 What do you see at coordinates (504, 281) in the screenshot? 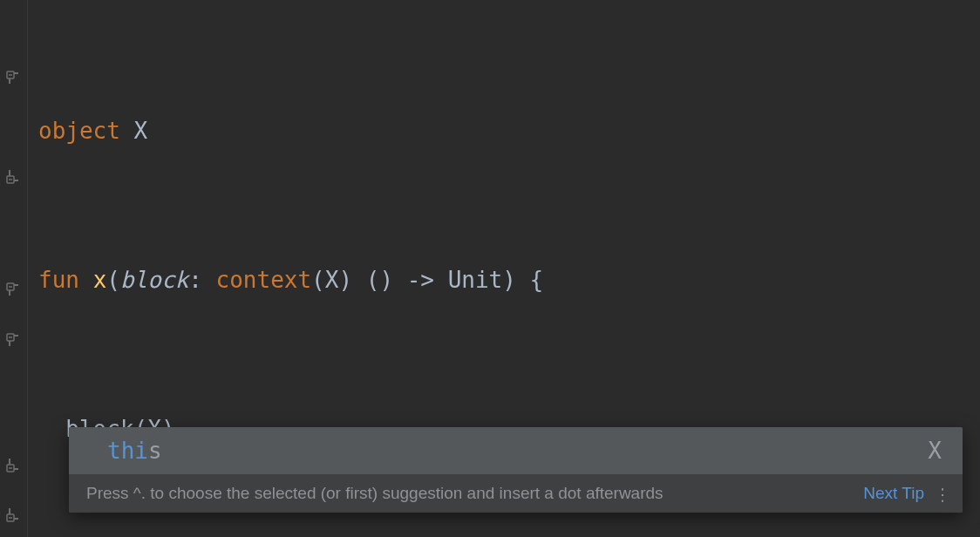
I see `code-line: fun x(block: context(X) () -> Unit) {` at bounding box center [504, 281].